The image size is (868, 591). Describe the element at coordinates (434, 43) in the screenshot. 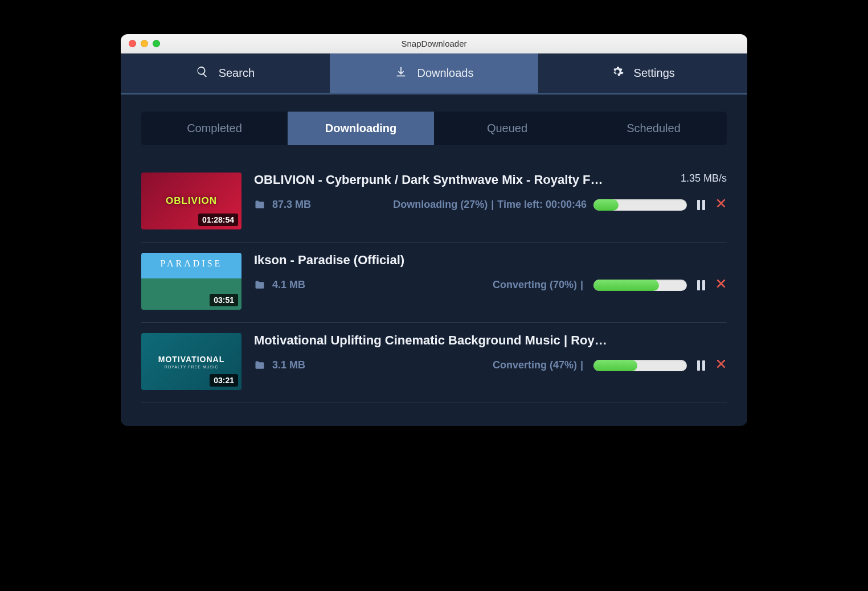

I see `window-title: SnapDownloader` at that location.